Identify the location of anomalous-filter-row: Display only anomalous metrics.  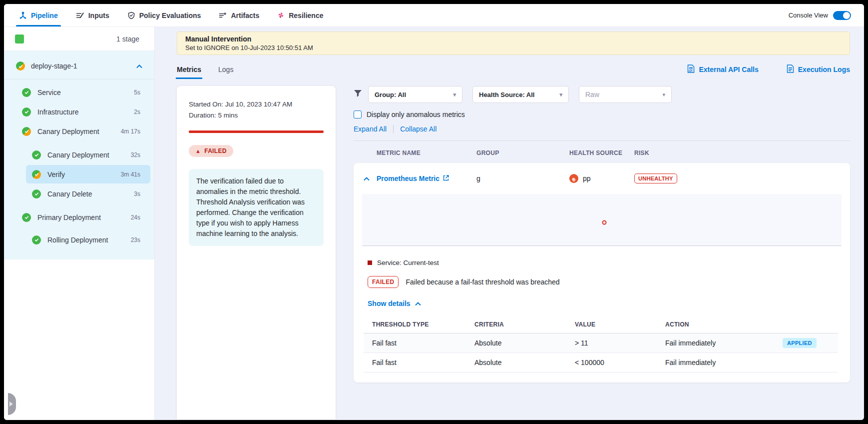
(602, 114).